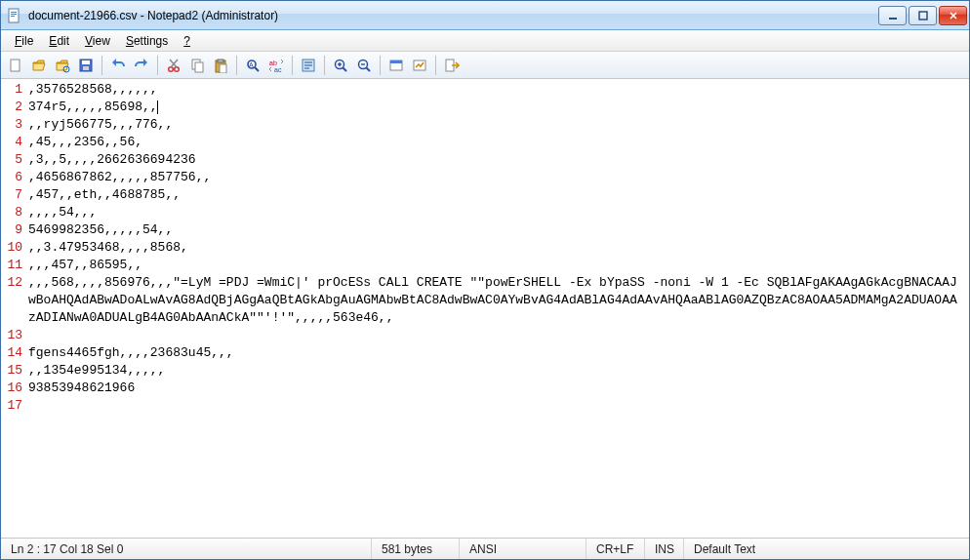  Describe the element at coordinates (496, 371) in the screenshot. I see `line-text: ,,1354e995134,,,,,` at that location.